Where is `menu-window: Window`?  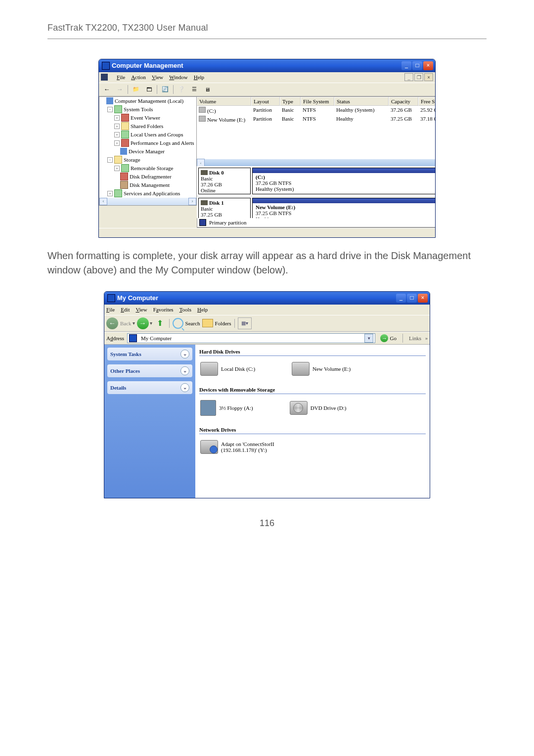
menu-window: Window is located at coordinates (178, 77).